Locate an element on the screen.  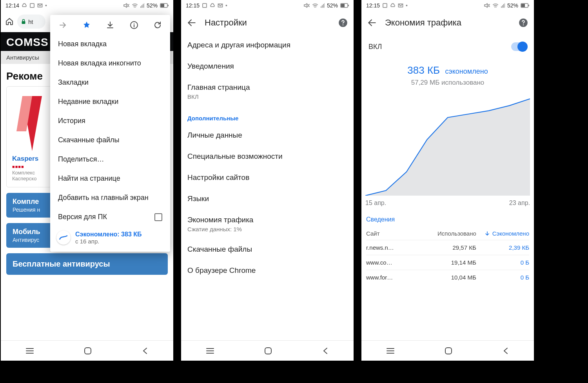
page-title: Экономия трафика is located at coordinates (448, 23).